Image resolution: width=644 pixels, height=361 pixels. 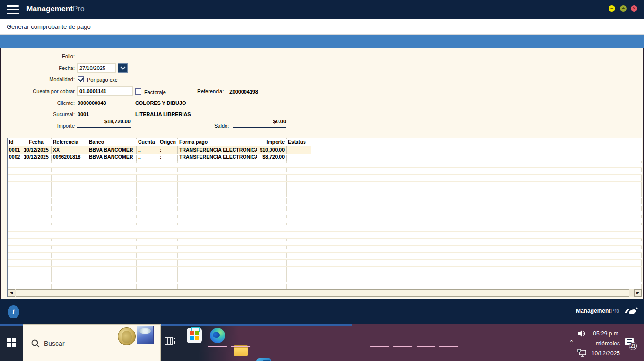 I want to click on scroll-left-arrow: ◀, so click(x=11, y=293).